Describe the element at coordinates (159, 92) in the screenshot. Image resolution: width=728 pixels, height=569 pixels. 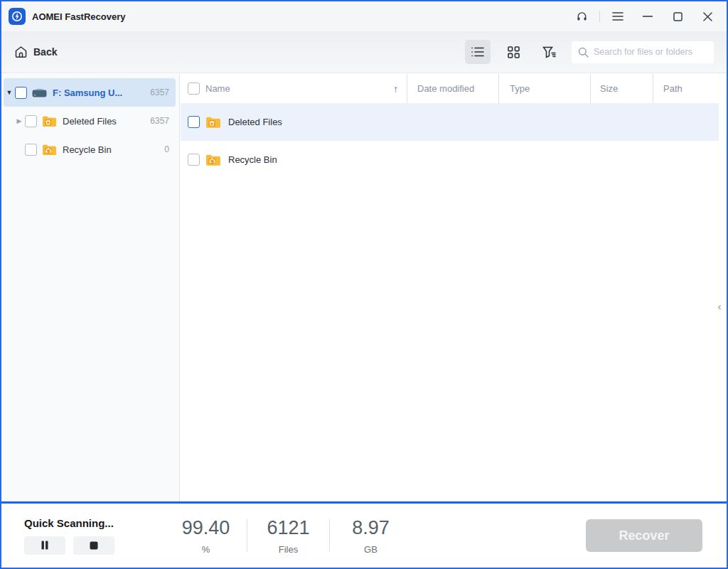
I see `drive-count: 6357` at that location.